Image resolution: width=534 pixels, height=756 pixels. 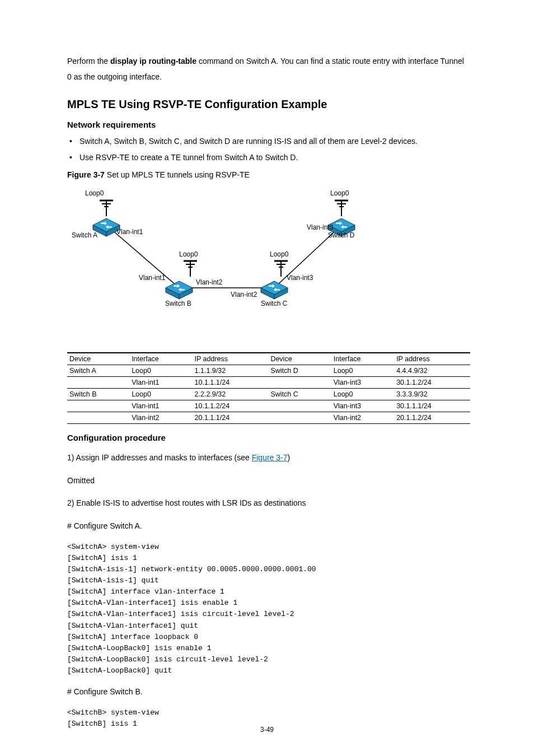 I want to click on table-header-row: Device Interface IP address Device Inter…, so click(x=269, y=359).